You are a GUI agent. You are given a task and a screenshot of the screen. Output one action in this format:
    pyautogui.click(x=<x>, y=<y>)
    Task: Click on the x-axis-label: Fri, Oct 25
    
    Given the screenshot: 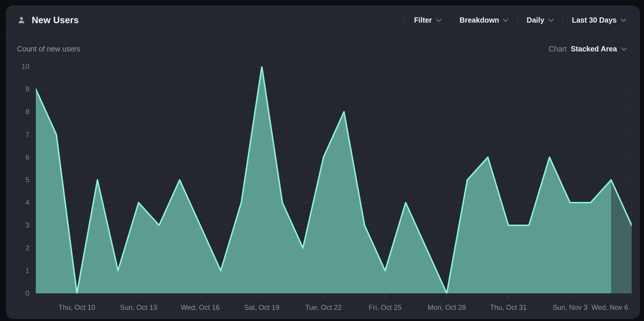 What is the action you would take?
    pyautogui.click(x=385, y=307)
    